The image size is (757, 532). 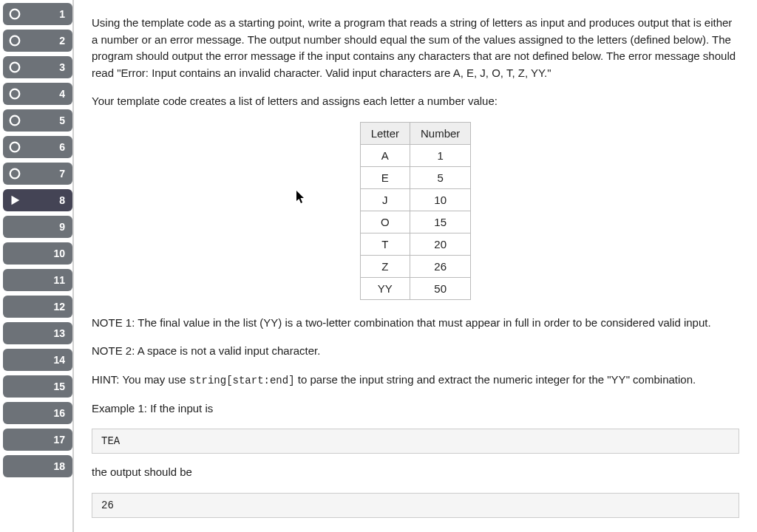 What do you see at coordinates (37, 266) in the screenshot?
I see `step-sidebar: 123456789101112131415161718` at bounding box center [37, 266].